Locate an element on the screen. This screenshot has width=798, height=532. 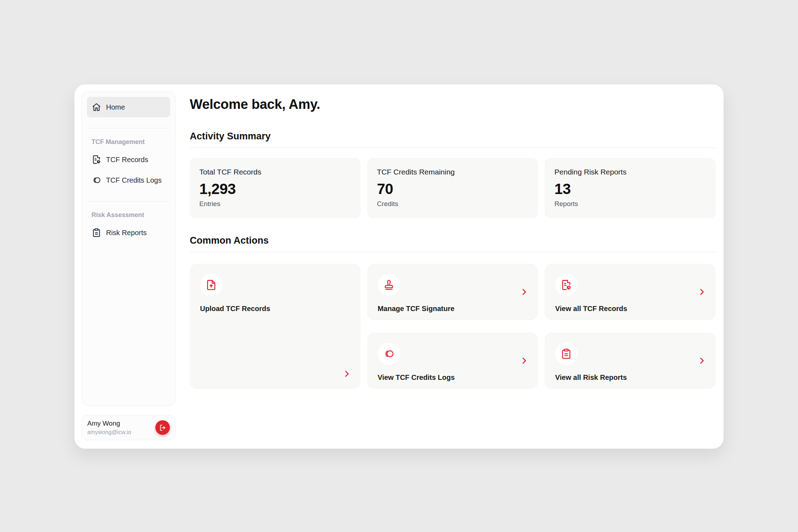
stat-value: 13 is located at coordinates (630, 189).